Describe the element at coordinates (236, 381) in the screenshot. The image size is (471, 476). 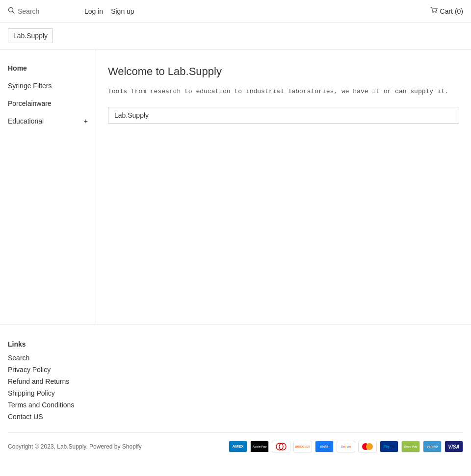
I see `footer-link-refund: Refund and Returns` at that location.